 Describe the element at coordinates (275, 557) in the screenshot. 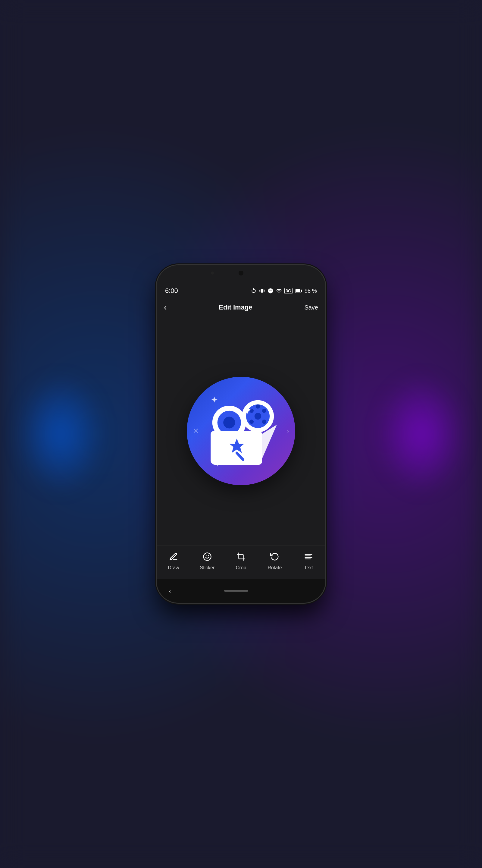

I see `rotate-icon` at that location.